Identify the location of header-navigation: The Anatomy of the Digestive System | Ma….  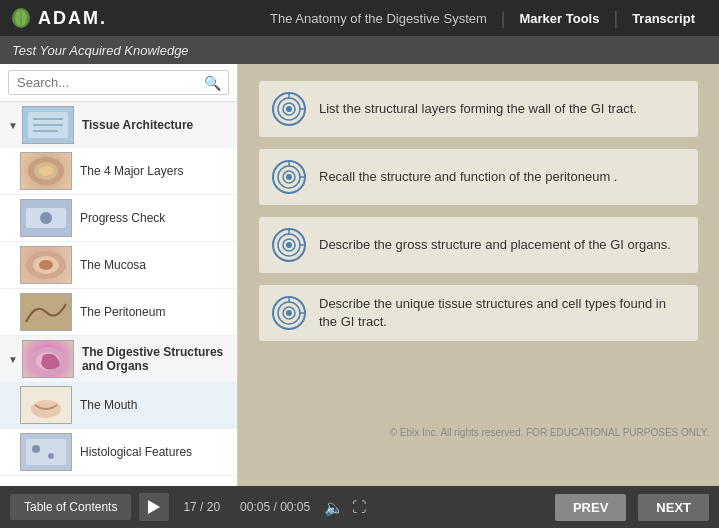
(482, 18).